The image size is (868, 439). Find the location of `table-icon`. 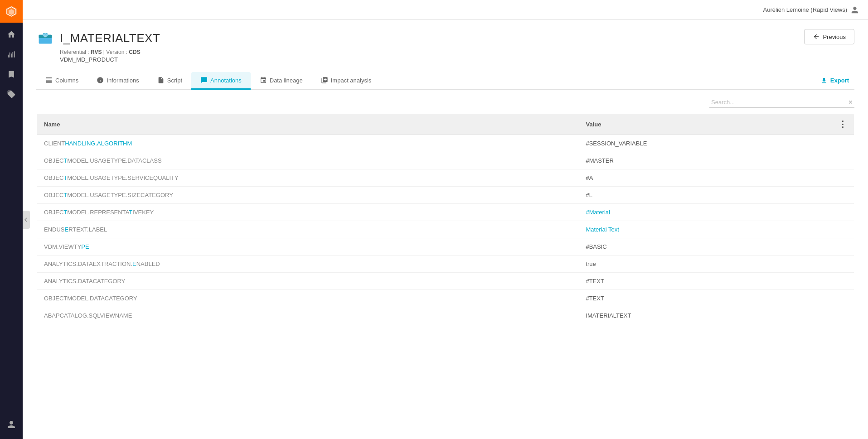

table-icon is located at coordinates (49, 80).